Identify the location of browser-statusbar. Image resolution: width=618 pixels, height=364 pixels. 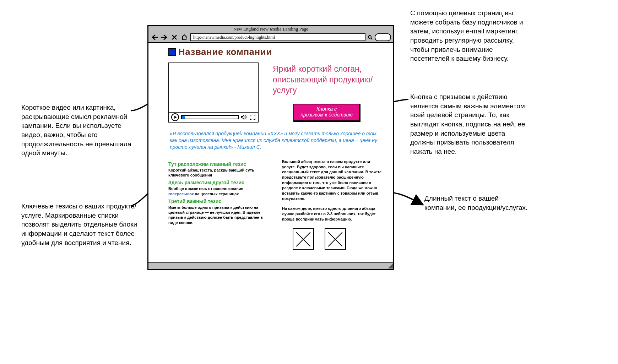
(271, 266).